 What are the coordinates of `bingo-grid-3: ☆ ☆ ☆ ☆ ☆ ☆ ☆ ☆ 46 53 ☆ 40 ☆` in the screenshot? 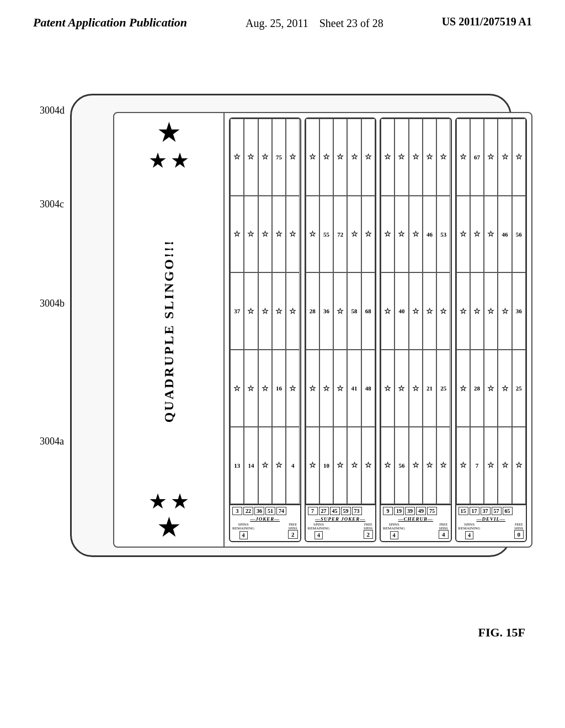 It's located at (416, 311).